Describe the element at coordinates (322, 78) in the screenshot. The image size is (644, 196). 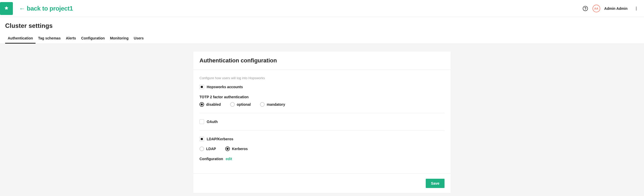
I see `helper-text: Configure how users will log into Hopswo…` at that location.